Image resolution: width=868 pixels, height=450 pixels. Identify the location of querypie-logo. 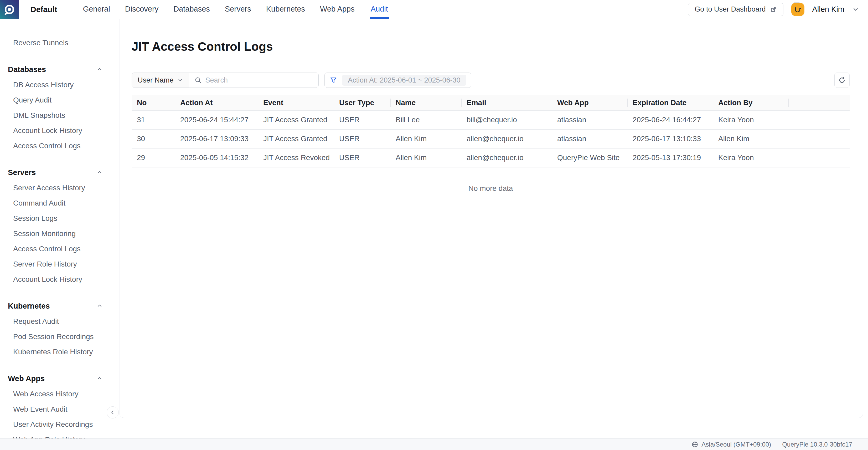
(9, 9).